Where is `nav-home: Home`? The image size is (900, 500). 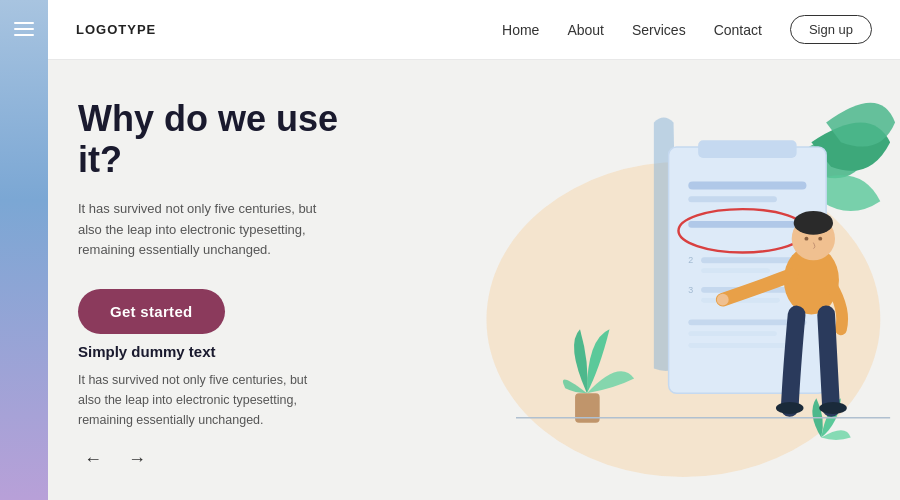
nav-home: Home is located at coordinates (520, 30).